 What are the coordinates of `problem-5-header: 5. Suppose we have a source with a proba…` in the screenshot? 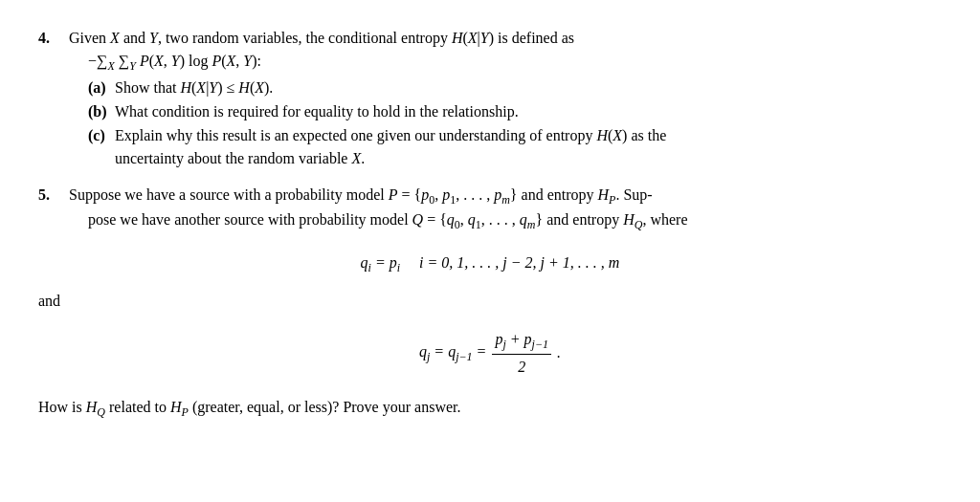 It's located at (490, 196).